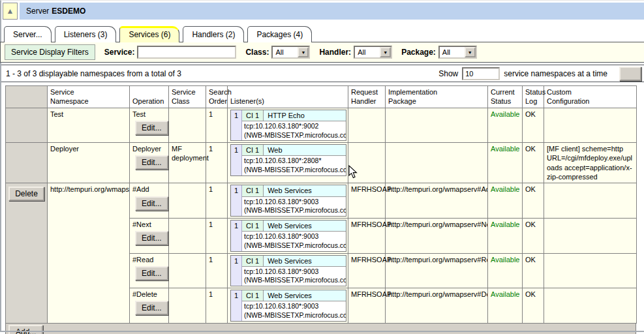  Describe the element at coordinates (373, 52) in the screenshot. I see `handler-filter-select: All ▼` at that location.